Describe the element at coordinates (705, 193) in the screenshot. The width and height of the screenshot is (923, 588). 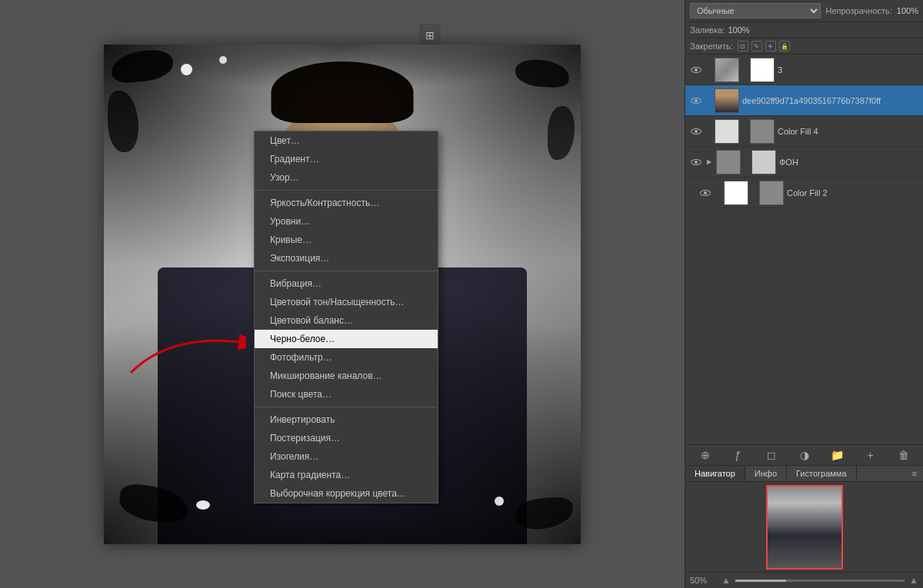
I see `eye-icon-cf2` at that location.